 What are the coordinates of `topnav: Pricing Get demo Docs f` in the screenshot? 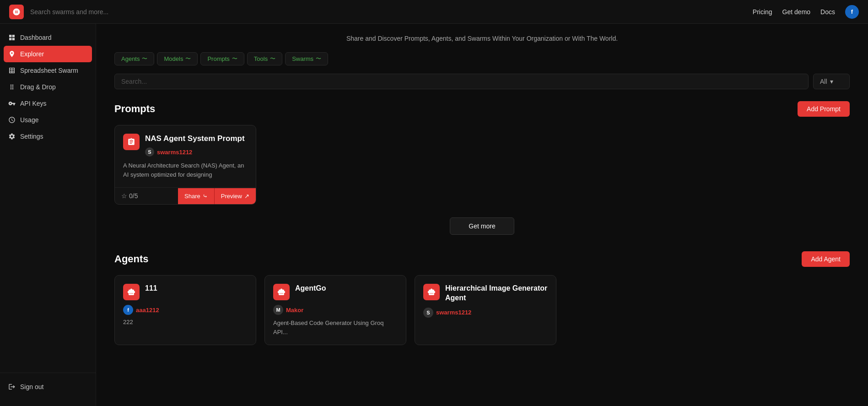 It's located at (434, 12).